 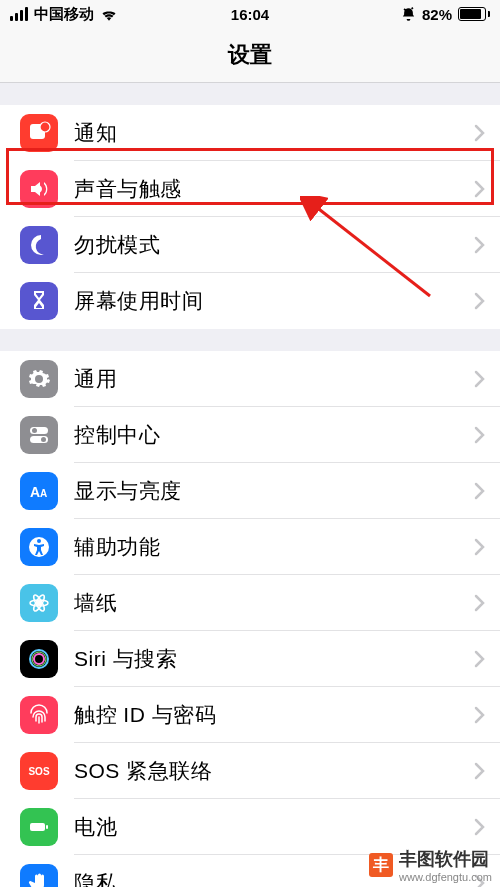 What do you see at coordinates (19, 14) in the screenshot?
I see `signal-icon` at bounding box center [19, 14].